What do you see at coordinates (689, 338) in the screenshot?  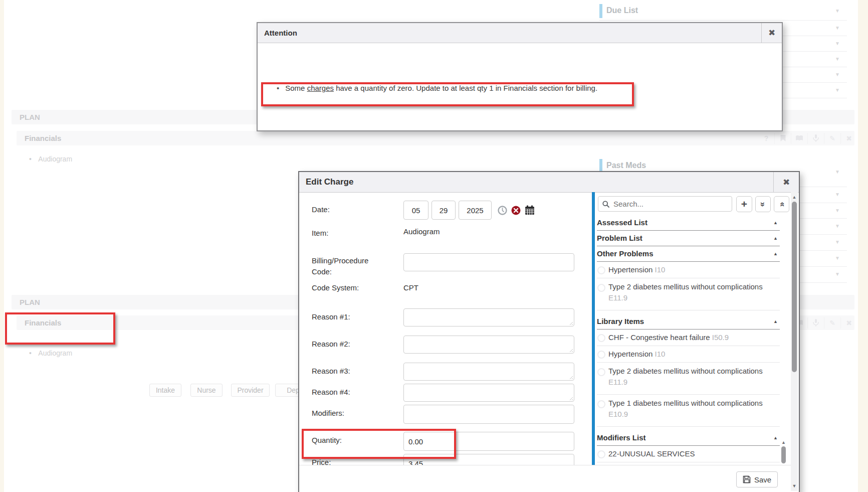 I see `code-list-item: CHF - Congestive heart failure I50.9` at bounding box center [689, 338].